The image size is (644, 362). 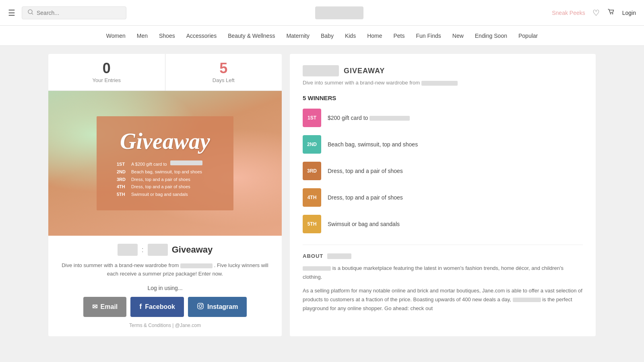 What do you see at coordinates (167, 36) in the screenshot?
I see `nav-item-shoes: Shoes` at bounding box center [167, 36].